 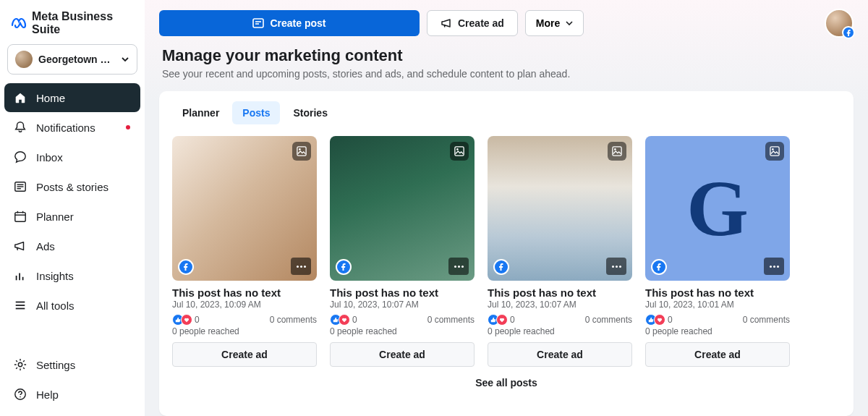 I want to click on content-tabs: PlannerPostsStories, so click(x=506, y=115).